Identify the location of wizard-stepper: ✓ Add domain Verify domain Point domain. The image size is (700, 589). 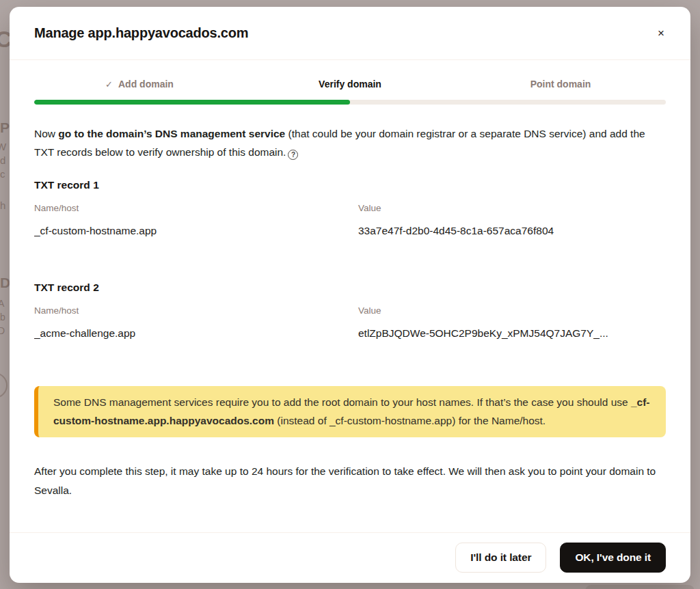
(350, 84).